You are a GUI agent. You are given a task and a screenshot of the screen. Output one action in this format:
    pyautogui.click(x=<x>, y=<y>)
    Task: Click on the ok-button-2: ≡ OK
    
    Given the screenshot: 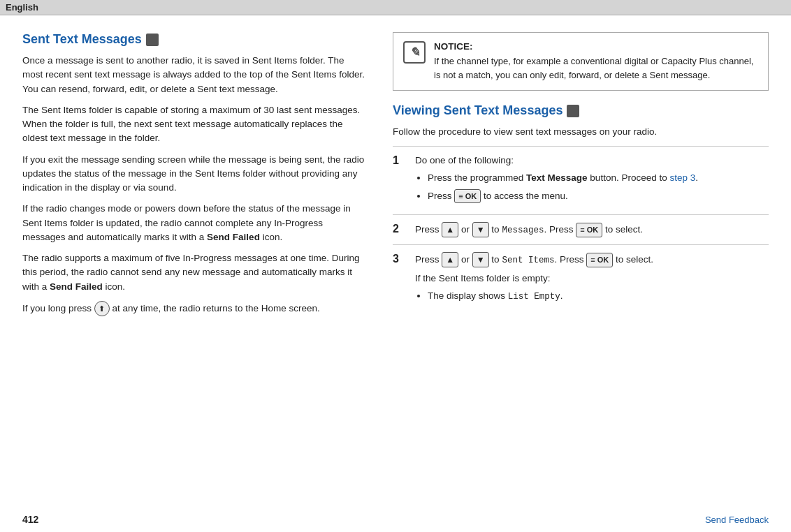 What is the action you would take?
    pyautogui.click(x=589, y=230)
    